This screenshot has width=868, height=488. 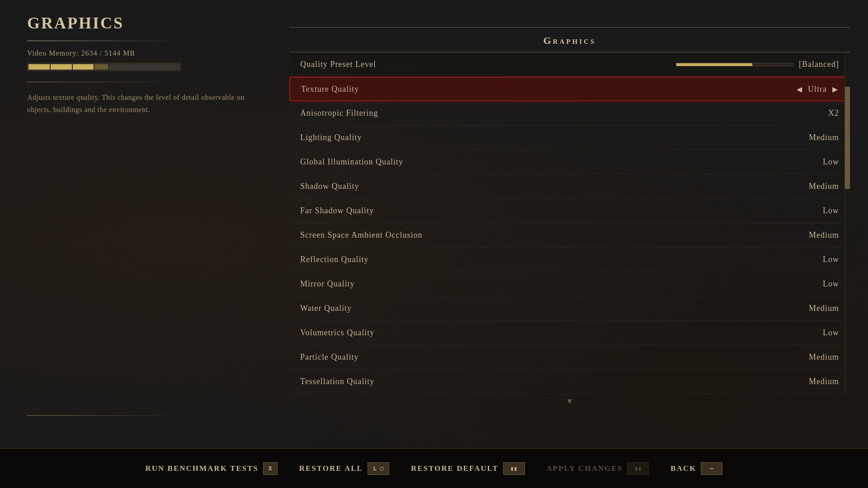 I want to click on setting-name-ssao: Screen Space Ambient Occlusion, so click(x=361, y=235).